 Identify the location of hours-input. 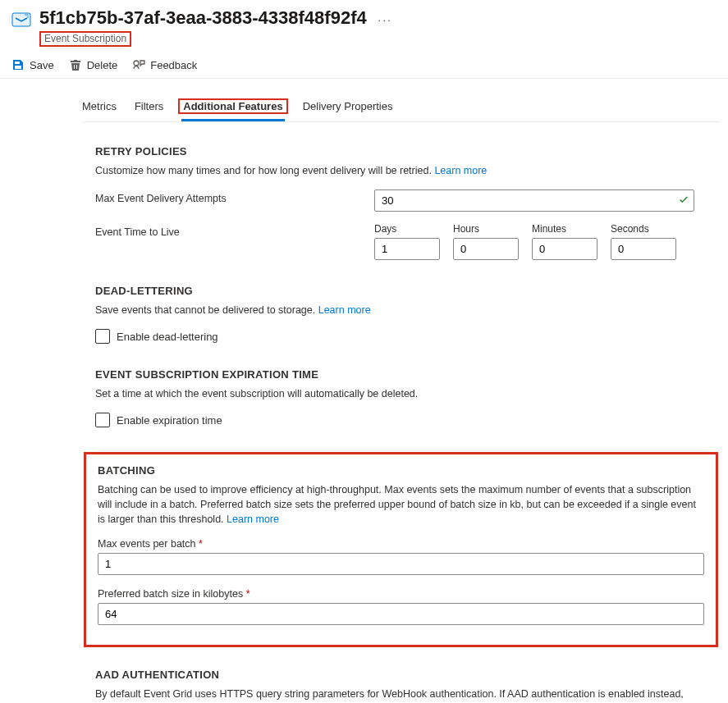
(486, 249).